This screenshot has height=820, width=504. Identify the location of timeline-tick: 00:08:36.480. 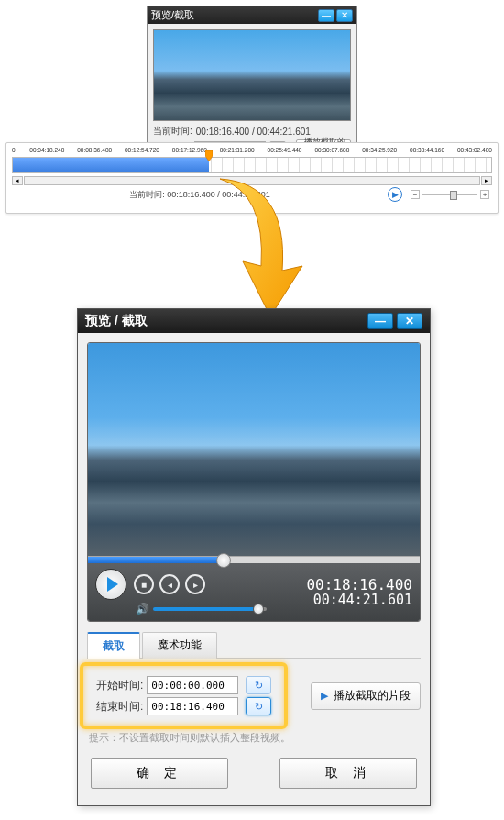
(94, 150).